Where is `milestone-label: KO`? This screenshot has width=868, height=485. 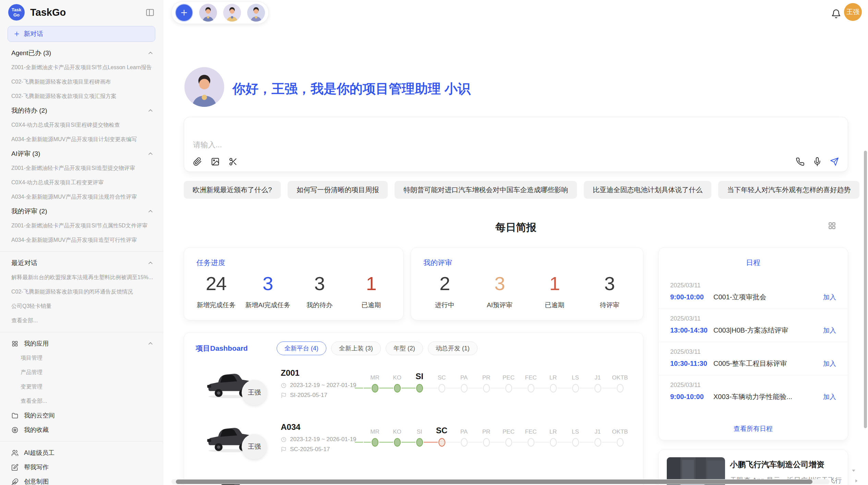 milestone-label: KO is located at coordinates (397, 430).